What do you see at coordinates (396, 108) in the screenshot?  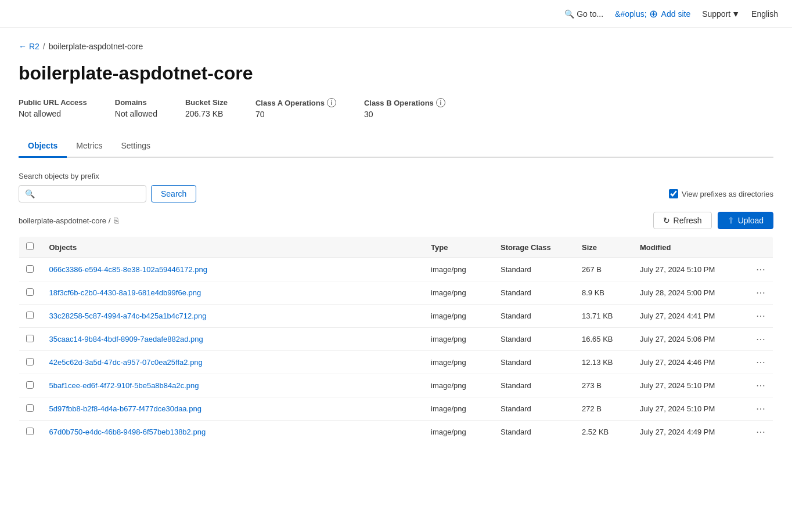 I see `stats-row: Public URL Access Not allowed Domains No…` at bounding box center [396, 108].